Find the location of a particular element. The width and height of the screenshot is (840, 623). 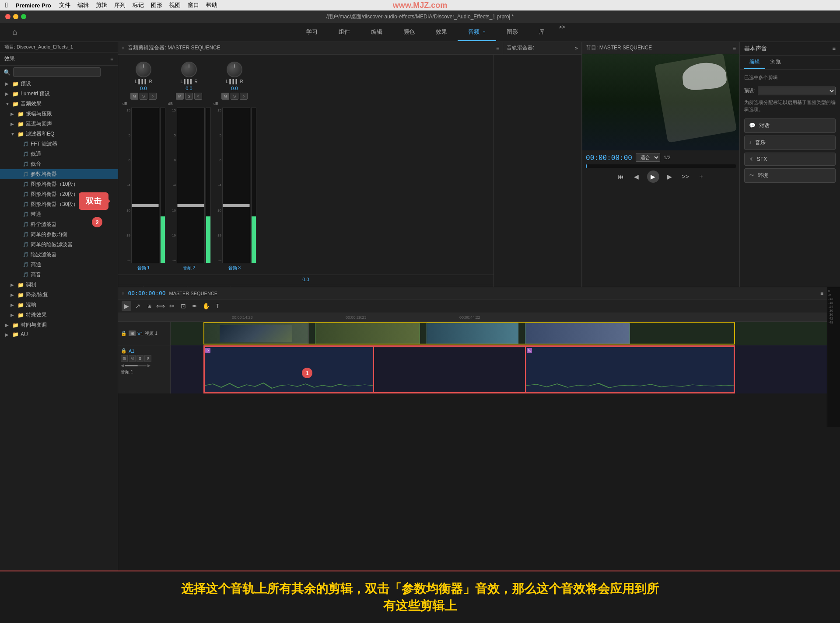

tree-item-au: ▶ 📁 AU is located at coordinates (59, 334).